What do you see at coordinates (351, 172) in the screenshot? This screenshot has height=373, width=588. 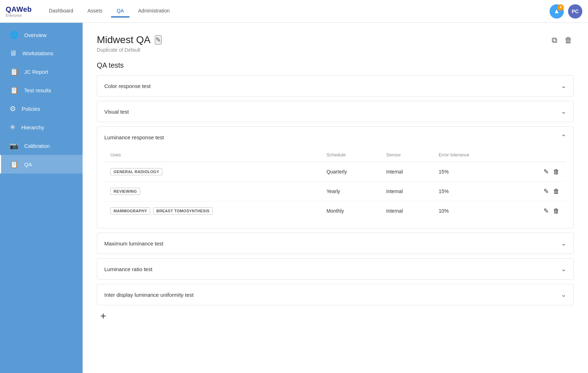 I see `cell-schedule-1: Quarterly` at bounding box center [351, 172].